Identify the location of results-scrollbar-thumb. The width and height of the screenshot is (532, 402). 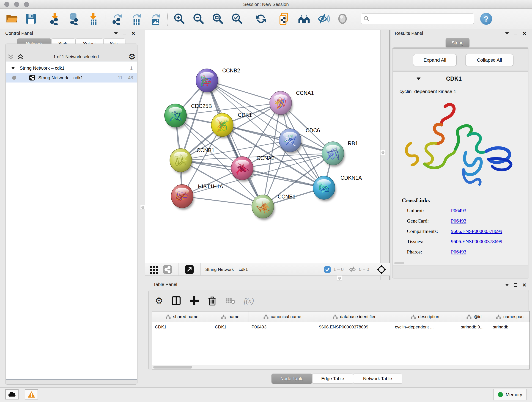
(399, 263).